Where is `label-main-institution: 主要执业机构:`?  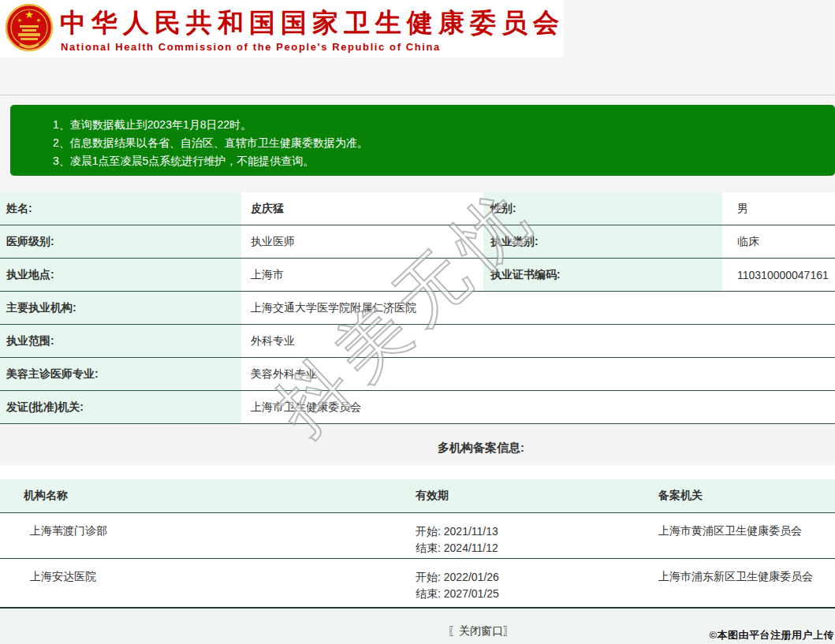
label-main-institution: 主要执业机构: is located at coordinates (121, 307).